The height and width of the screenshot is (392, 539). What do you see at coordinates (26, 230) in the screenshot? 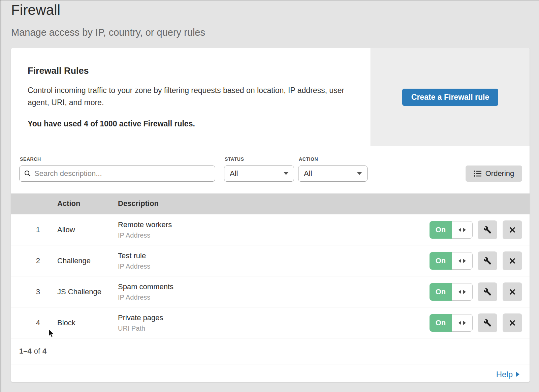
I see `rule-number: 1` at bounding box center [26, 230].